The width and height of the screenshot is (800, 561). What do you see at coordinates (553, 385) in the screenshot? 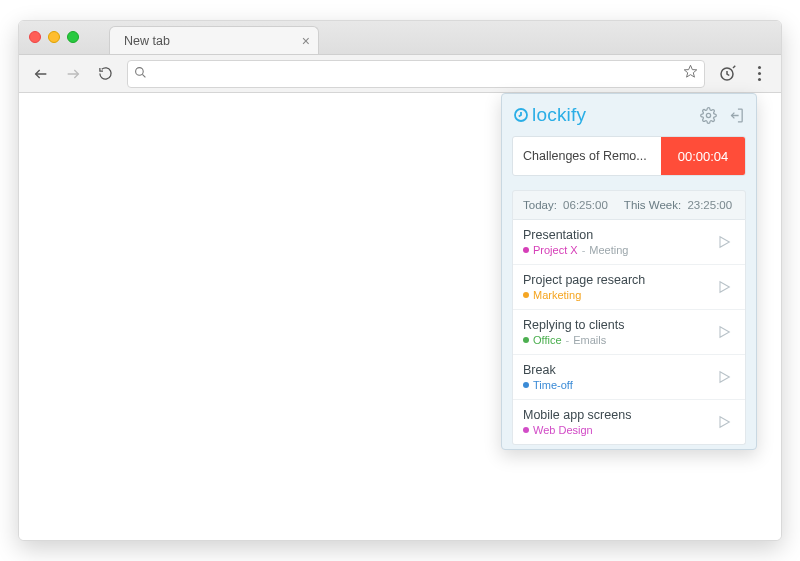
I see `project-name: Time-off` at bounding box center [553, 385].